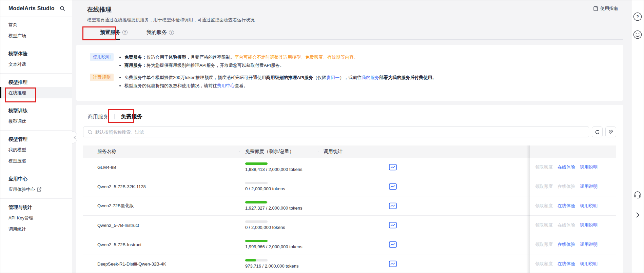 The width and height of the screenshot is (644, 273). What do you see at coordinates (36, 161) in the screenshot?
I see `sidebar-item: 模型压缩` at bounding box center [36, 161].